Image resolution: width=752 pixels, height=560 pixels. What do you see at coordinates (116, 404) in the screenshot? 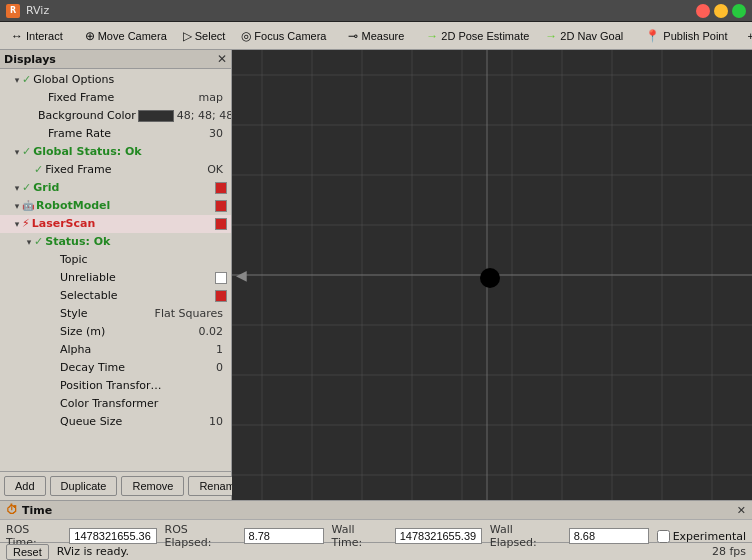
I see `color-transformer-item: Color Transformer` at bounding box center [116, 404].